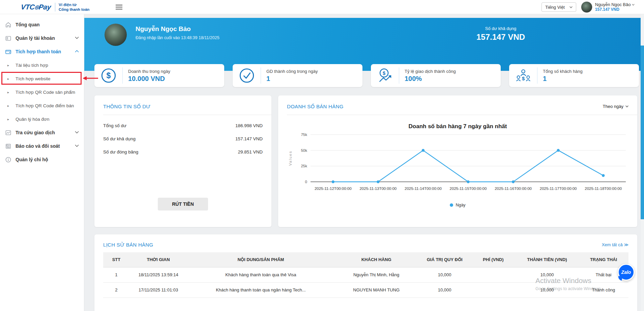 This screenshot has height=311, width=644. Describe the element at coordinates (42, 65) in the screenshot. I see `sidebar-item-tai-lieu-tich-hop: ▸ Tài liệu tích hợp` at that location.